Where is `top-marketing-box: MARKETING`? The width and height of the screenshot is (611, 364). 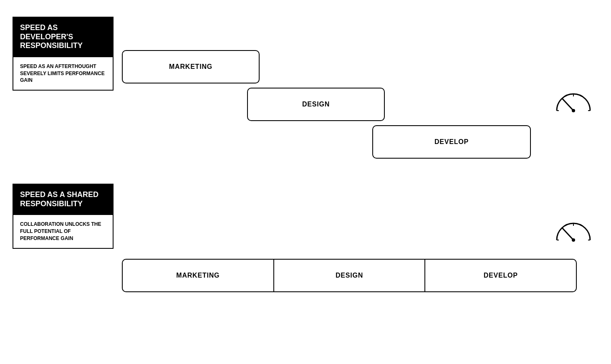 top-marketing-box: MARKETING is located at coordinates (191, 67).